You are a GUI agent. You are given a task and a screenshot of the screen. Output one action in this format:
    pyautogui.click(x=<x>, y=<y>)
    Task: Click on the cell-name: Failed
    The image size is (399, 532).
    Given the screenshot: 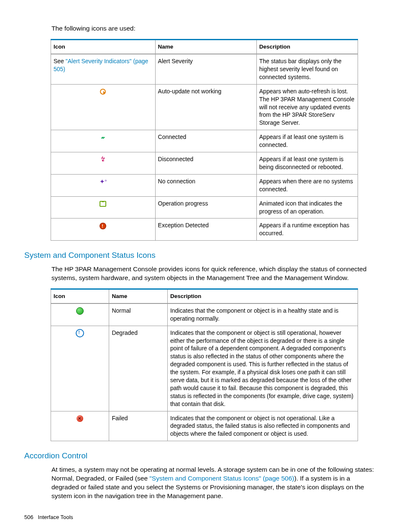 What is the action you would take?
    pyautogui.click(x=138, y=426)
    